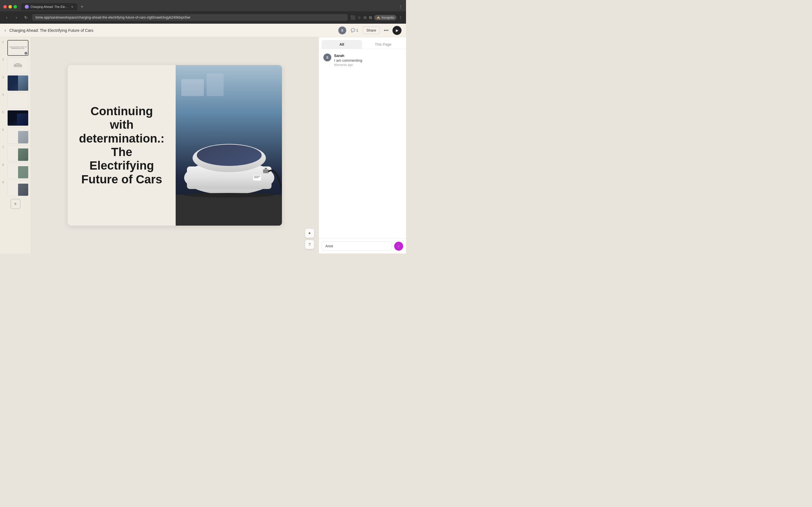  Describe the element at coordinates (342, 30) in the screenshot. I see `avatar: S` at that location.